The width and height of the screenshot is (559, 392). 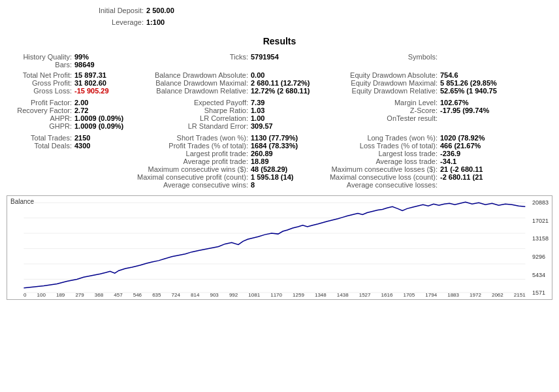 I want to click on x-label: 1081, so click(x=254, y=295).